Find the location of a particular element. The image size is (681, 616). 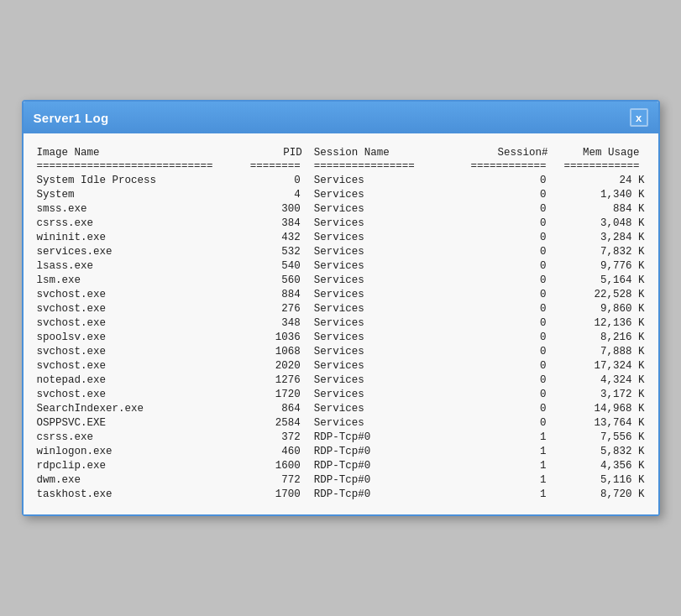

cell-pid: 2584 is located at coordinates (275, 423).